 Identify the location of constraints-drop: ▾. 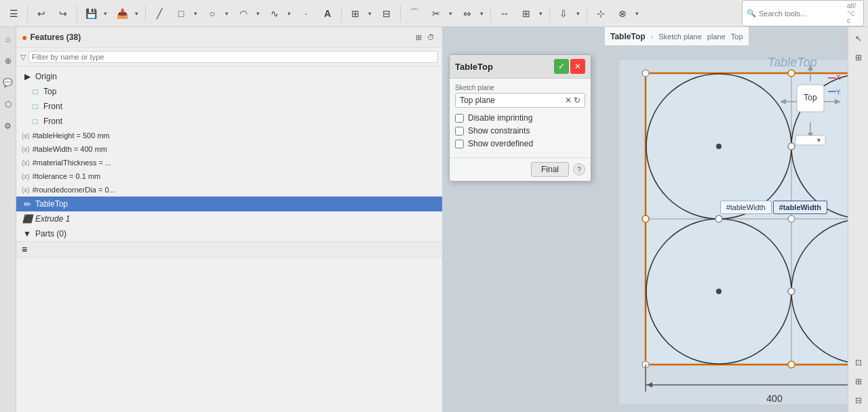
(637, 14).